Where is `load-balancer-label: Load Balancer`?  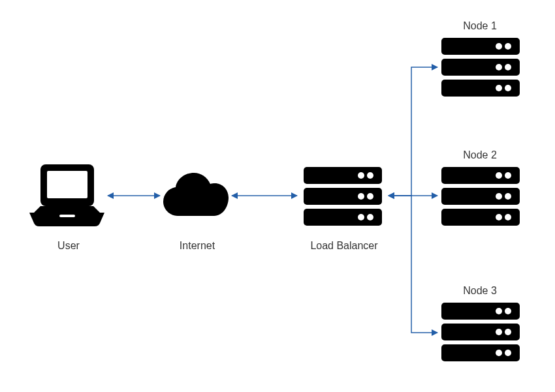
load-balancer-label: Load Balancer is located at coordinates (344, 246).